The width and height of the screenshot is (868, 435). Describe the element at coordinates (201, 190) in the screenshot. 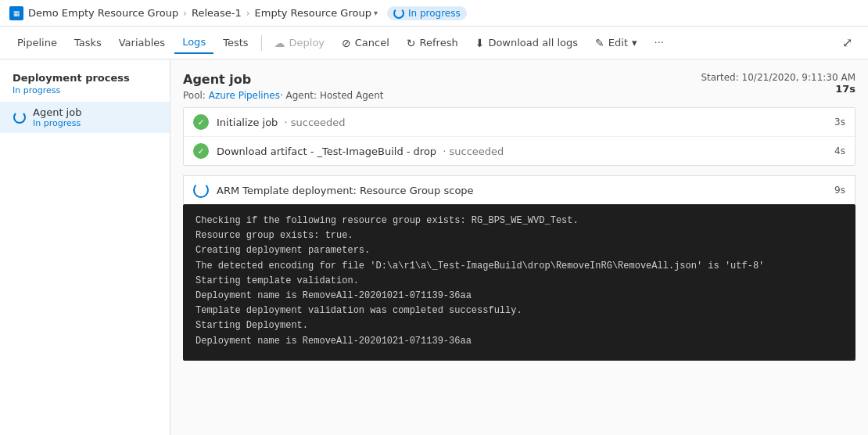

I see `arm-task-progress-icon` at that location.